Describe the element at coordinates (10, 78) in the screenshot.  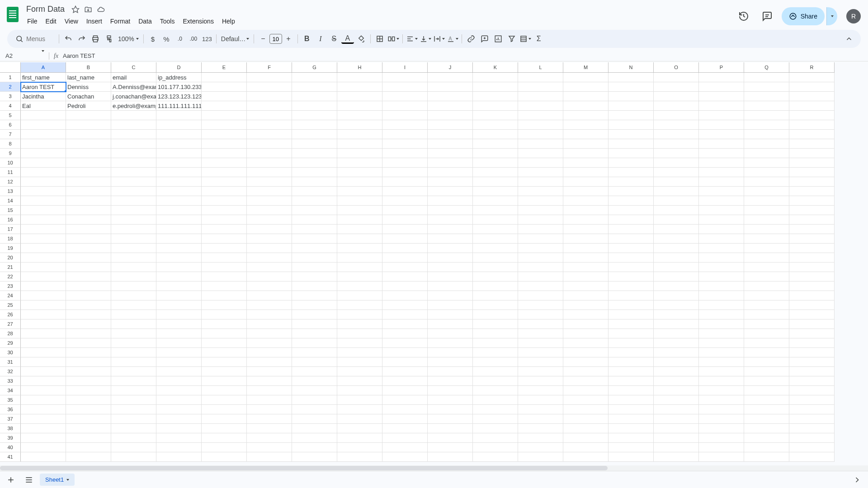
I see `row-header: 1` at that location.